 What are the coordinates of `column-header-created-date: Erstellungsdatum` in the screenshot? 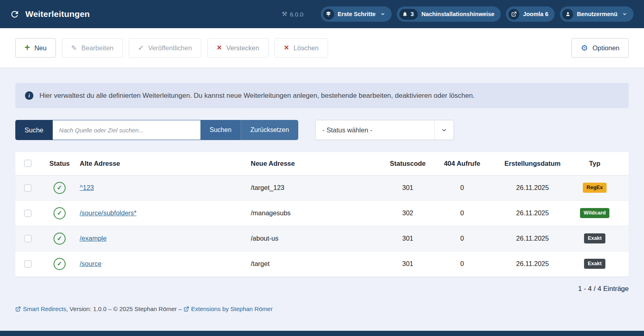 It's located at (533, 163).